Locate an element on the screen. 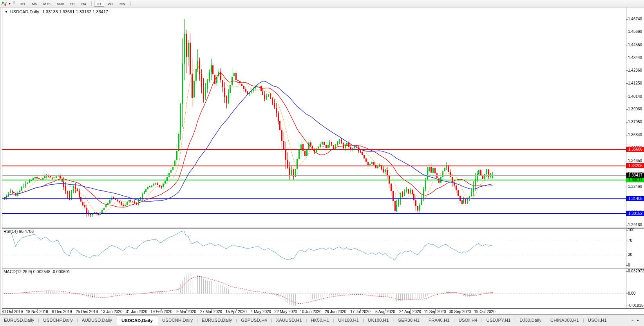  chart-tab-uk100-h1-10: UK100,H1 is located at coordinates (378, 320).